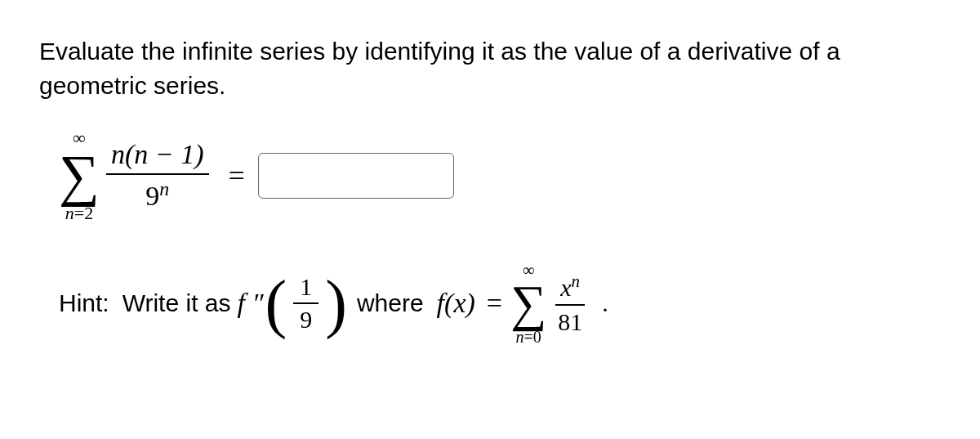  I want to click on series-term-fraction: n(n − 1) 9n, so click(158, 175).